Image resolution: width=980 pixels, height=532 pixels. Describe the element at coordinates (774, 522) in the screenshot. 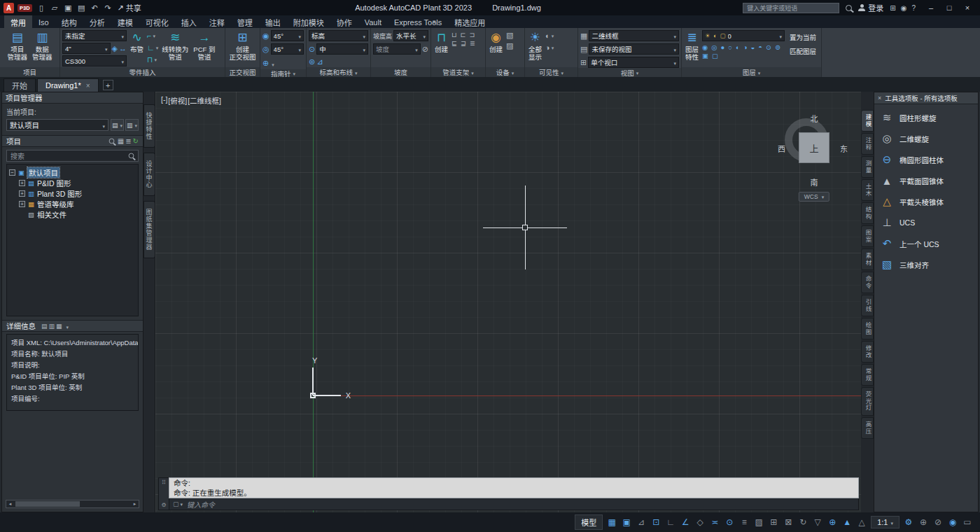

I see `selection-cycling-icon: ⊞` at that location.